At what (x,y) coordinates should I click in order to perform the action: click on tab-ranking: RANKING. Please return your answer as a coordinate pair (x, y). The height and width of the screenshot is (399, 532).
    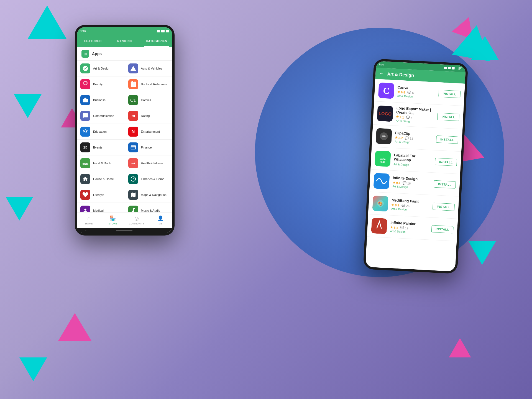
    Looking at the image, I should click on (125, 41).